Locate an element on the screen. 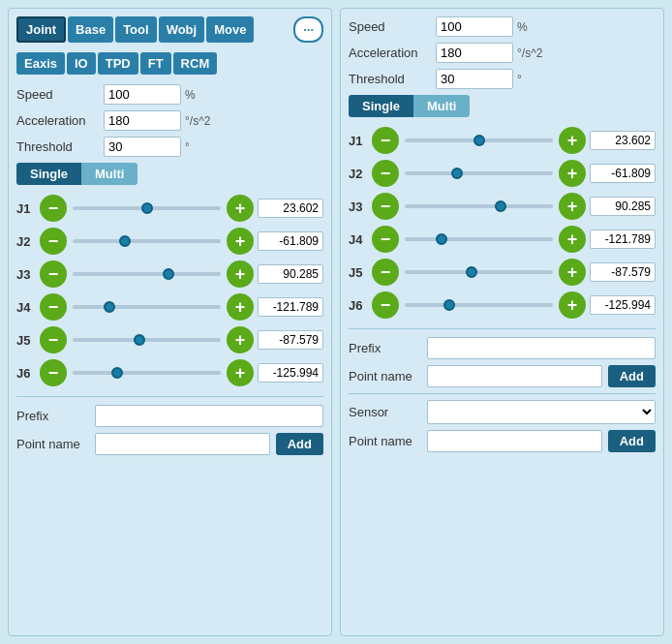  r-add-button: Add is located at coordinates (631, 376).